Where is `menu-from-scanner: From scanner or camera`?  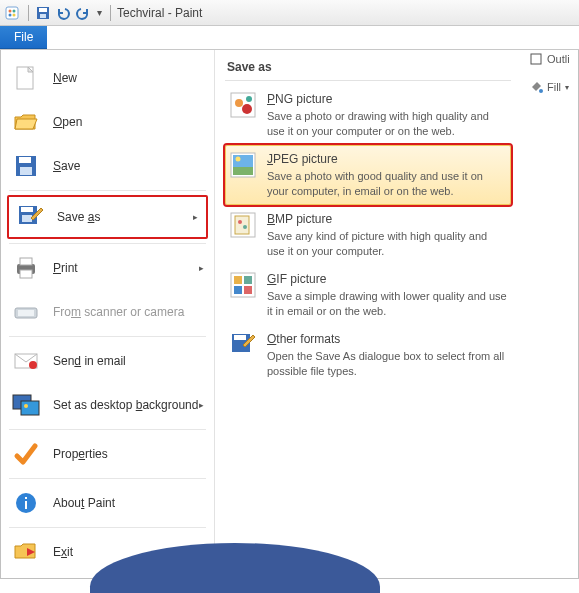
menu-from-scanner: From scanner or camera is located at coordinates (108, 312).